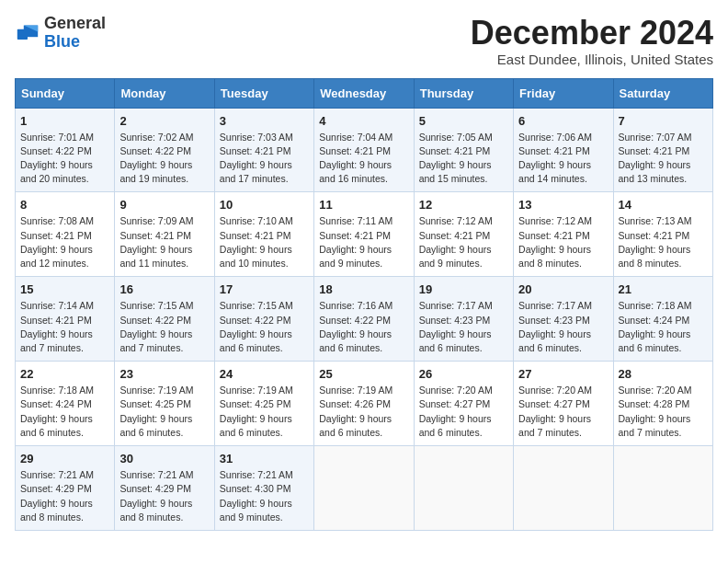 The height and width of the screenshot is (563, 728). I want to click on day-number: 17, so click(265, 289).